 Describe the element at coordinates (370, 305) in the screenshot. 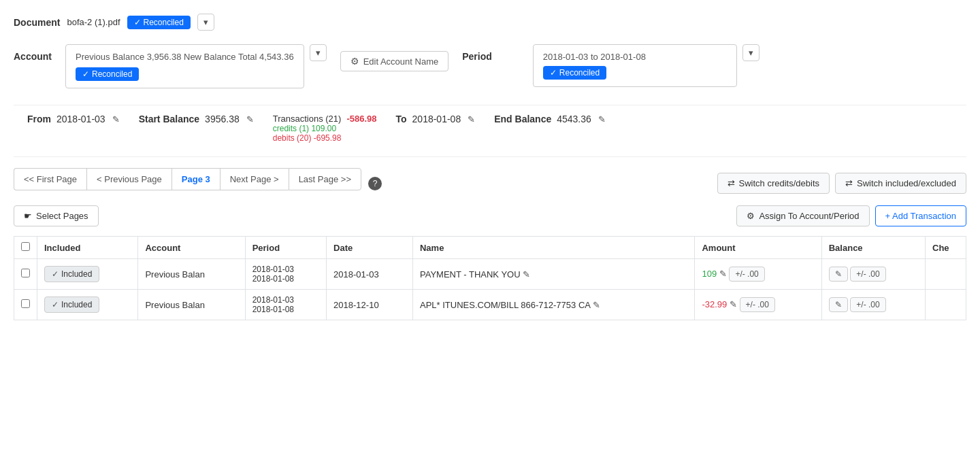

I see `row-date-1: 2018-12-10` at that location.